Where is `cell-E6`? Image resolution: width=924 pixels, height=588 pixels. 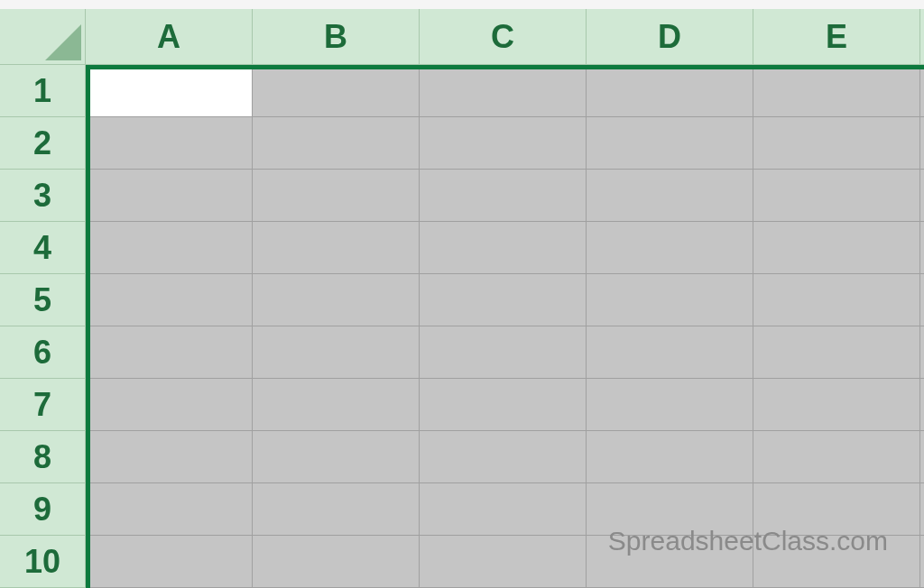
cell-E6 is located at coordinates (837, 353).